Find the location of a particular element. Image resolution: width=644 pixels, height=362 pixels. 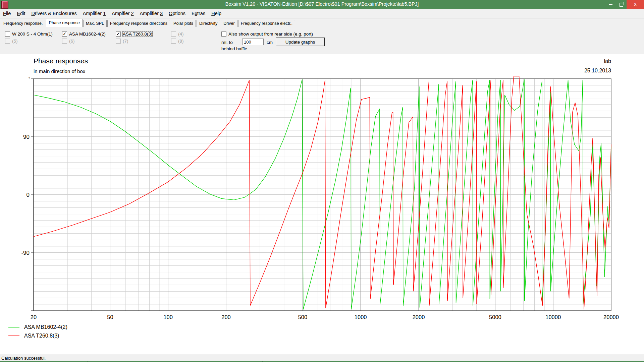

svg-text: 10000 is located at coordinates (553, 317).